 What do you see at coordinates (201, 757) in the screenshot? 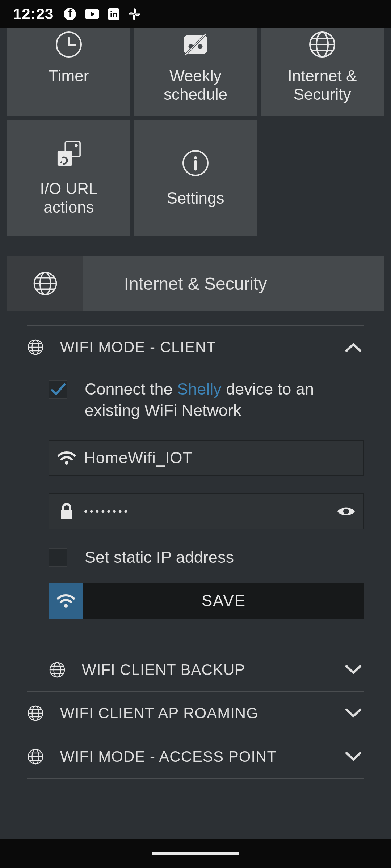
I see `row-title: WIFI MODE - ACCESS POINT` at bounding box center [201, 757].